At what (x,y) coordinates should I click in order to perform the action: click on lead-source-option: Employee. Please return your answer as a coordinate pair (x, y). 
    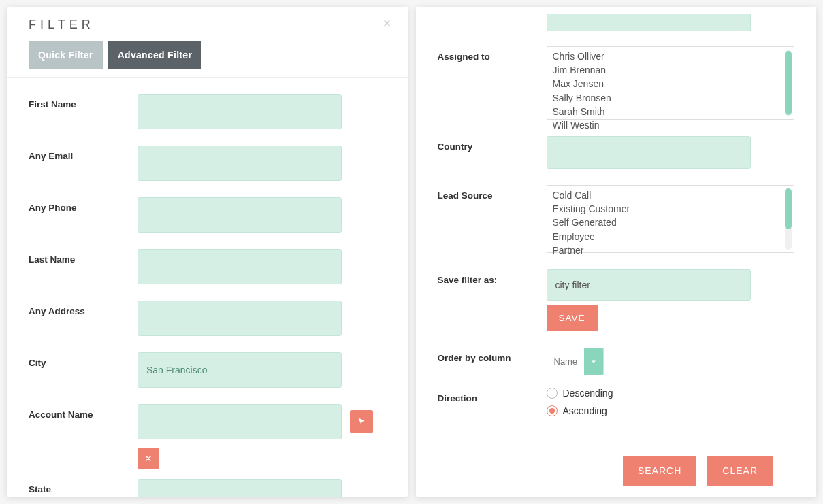
    Looking at the image, I should click on (671, 237).